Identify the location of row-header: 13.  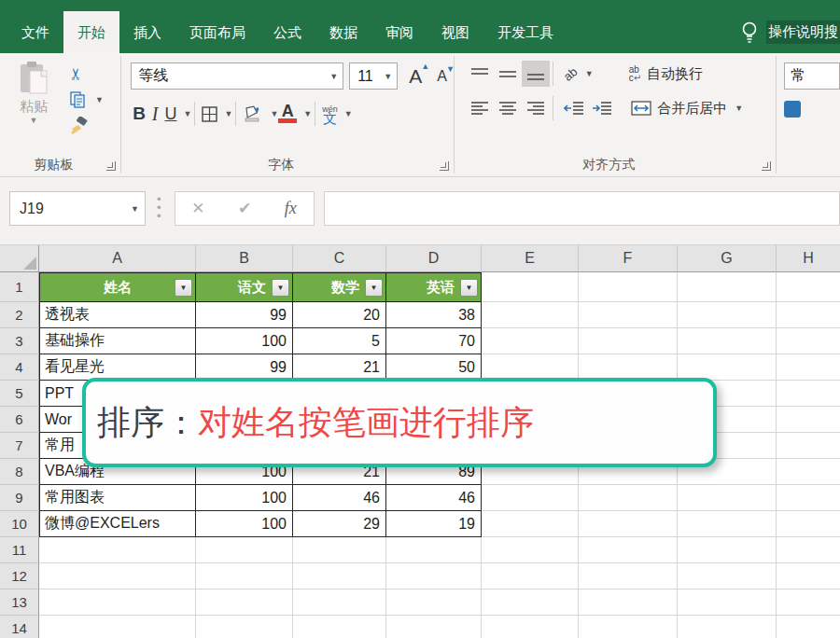
(20, 603).